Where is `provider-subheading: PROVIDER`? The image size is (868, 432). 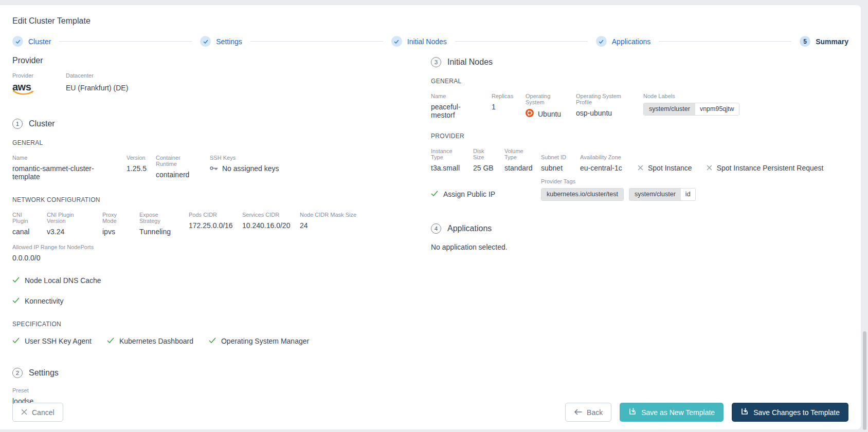 provider-subheading: PROVIDER is located at coordinates (640, 136).